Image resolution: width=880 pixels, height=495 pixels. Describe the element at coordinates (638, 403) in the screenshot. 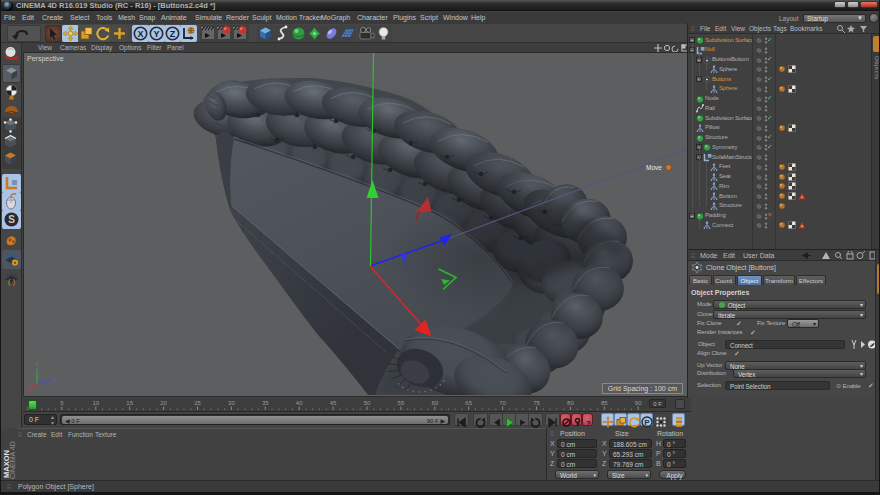

I see `svg-text: 90` at that location.